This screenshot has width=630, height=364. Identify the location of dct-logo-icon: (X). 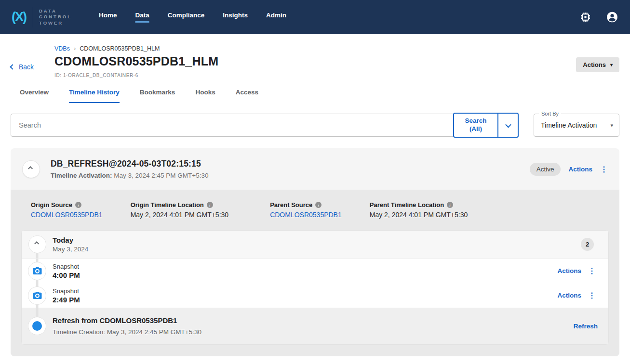
(19, 17).